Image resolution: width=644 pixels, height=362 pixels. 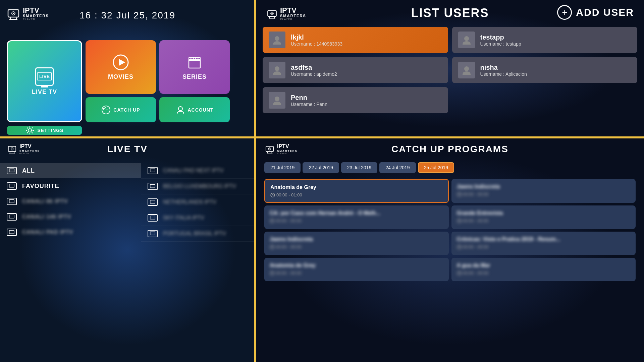 What do you see at coordinates (287, 154) in the screenshot?
I see `br-logo-player: PLAYER` at bounding box center [287, 154].